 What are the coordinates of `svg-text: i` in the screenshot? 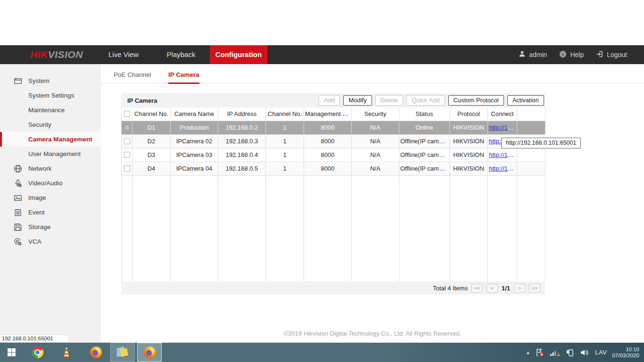 It's located at (563, 54).